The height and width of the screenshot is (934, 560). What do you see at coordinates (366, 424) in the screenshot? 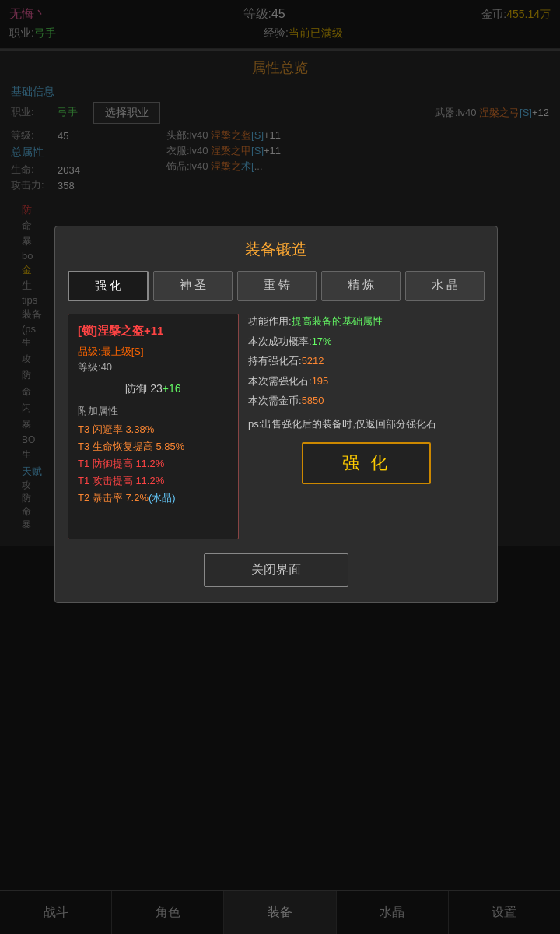
I see `ps-text: ps:出售强化后的装备时,仅返回部分强化石` at bounding box center [366, 424].